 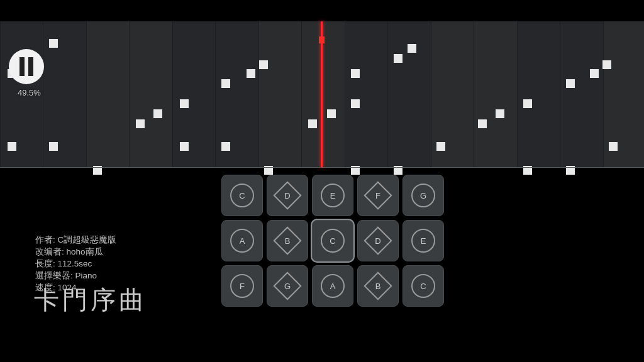 What do you see at coordinates (75, 264) in the screenshot?
I see `info-length: 長度: 112.5sec` at bounding box center [75, 264].